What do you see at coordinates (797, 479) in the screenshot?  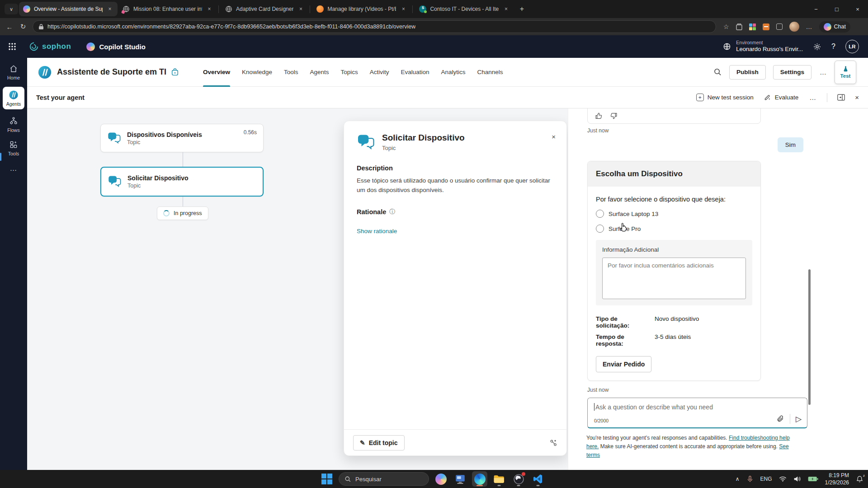 I see `volume-icon` at bounding box center [797, 479].